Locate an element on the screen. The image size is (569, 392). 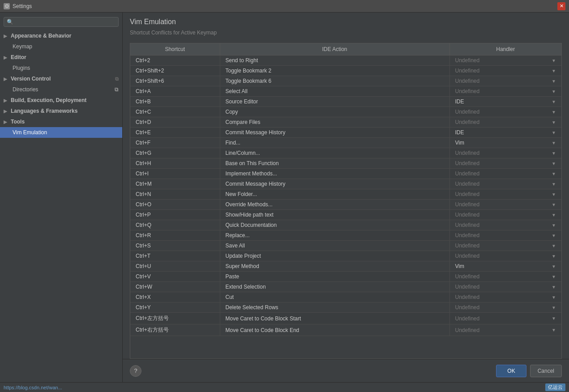
sidebar-item-appearance: ▶ Appearance & Behavior is located at coordinates (61, 36).